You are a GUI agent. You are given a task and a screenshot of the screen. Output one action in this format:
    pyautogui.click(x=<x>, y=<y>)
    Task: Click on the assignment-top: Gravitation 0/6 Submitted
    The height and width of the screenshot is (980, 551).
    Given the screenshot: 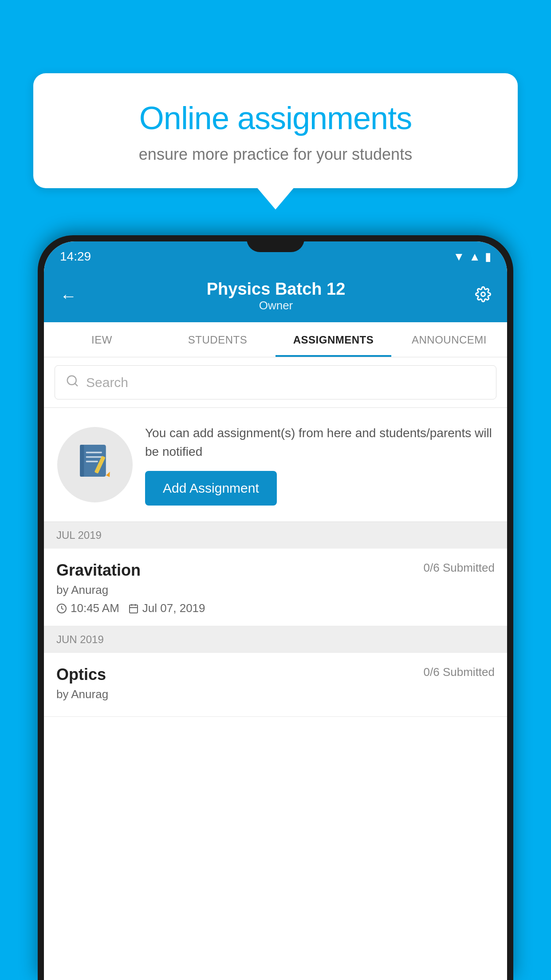 What is the action you would take?
    pyautogui.click(x=276, y=570)
    